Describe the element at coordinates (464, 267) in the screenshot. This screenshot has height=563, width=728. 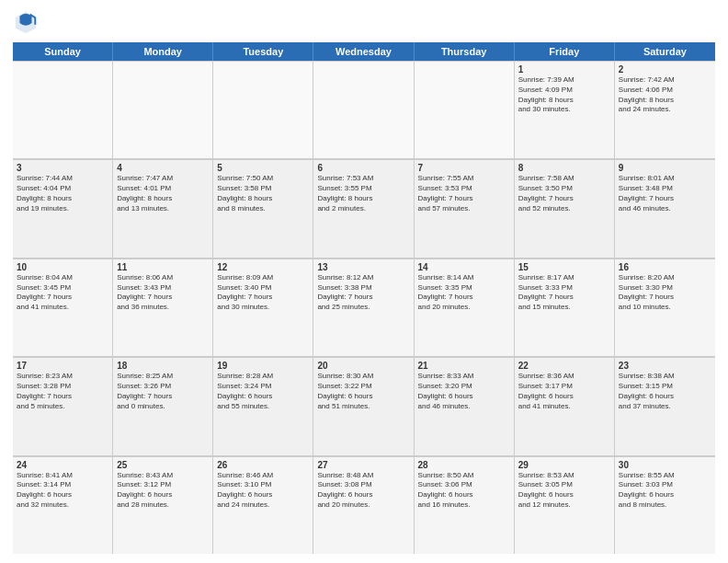
I see `day-number: 14` at that location.